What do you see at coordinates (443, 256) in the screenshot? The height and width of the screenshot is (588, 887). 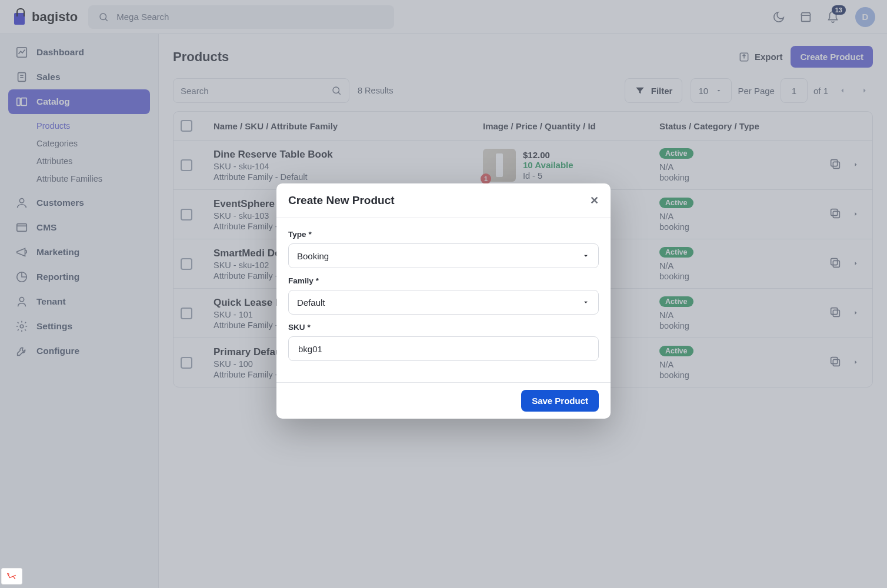 I see `type-select: Booking` at bounding box center [443, 256].